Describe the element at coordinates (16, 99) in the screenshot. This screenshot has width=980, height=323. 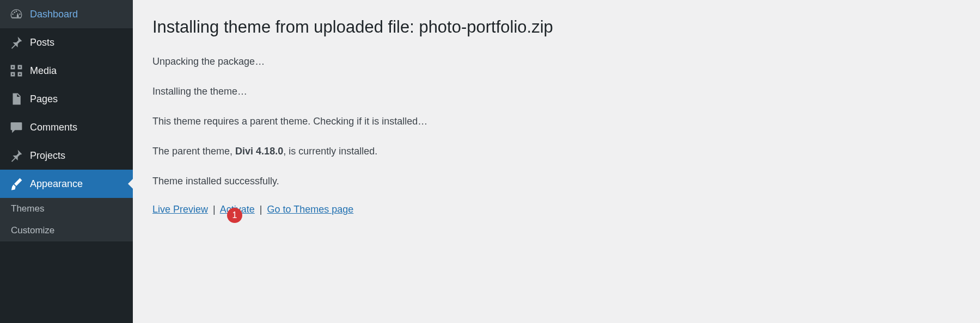
I see `pages-icon` at that location.